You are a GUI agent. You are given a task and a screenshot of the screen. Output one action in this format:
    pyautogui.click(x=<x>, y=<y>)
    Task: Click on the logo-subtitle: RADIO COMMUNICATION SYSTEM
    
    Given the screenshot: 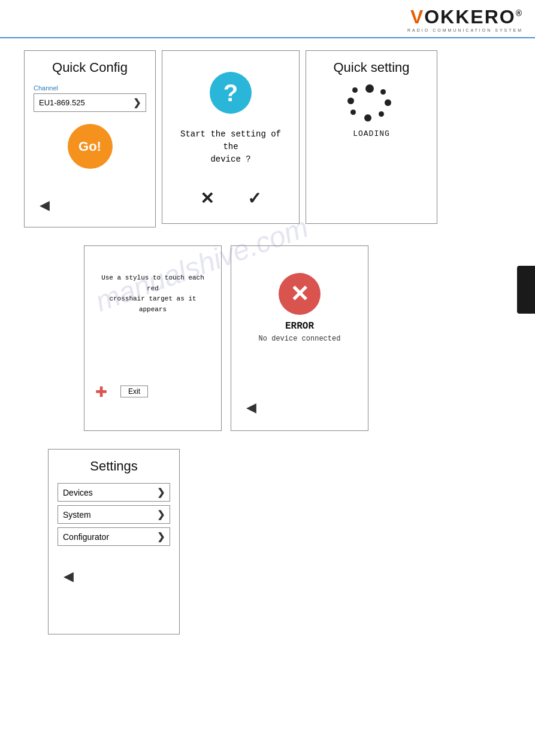 What is the action you would take?
    pyautogui.click(x=465, y=30)
    